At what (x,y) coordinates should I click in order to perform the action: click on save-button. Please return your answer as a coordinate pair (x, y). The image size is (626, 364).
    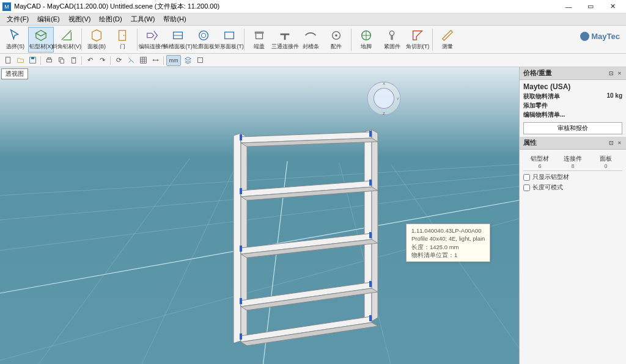
    Looking at the image, I should click on (32, 60).